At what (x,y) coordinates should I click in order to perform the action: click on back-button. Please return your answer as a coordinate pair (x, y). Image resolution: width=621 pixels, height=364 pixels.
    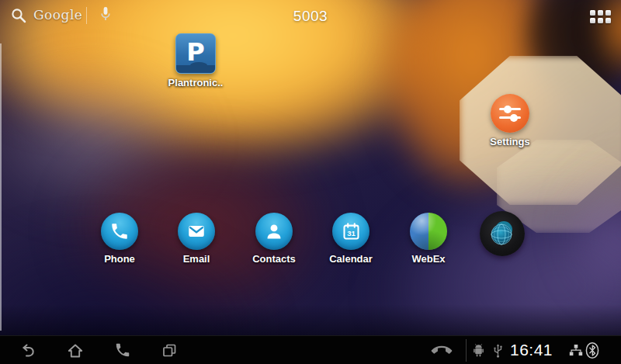
    Looking at the image, I should click on (28, 351).